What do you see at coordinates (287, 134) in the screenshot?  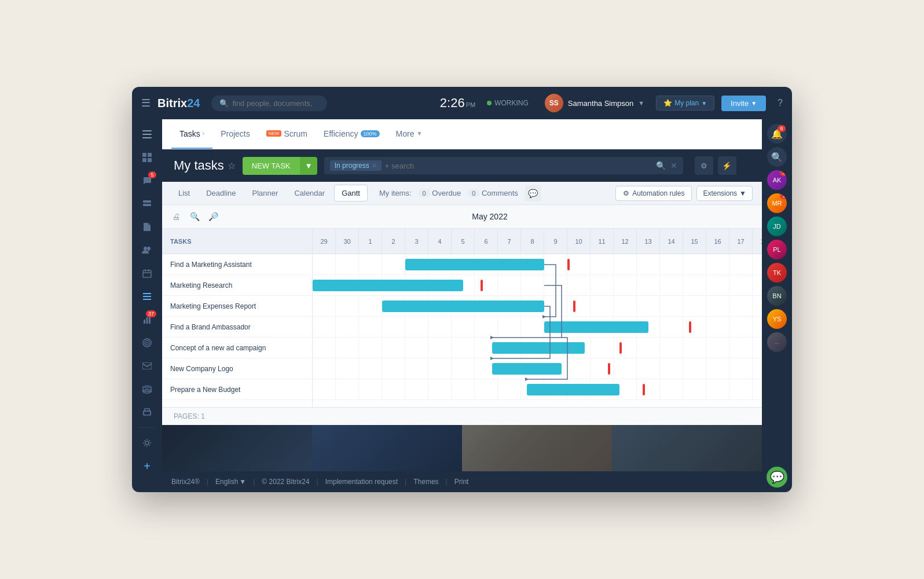 I see `tab-scrum: NEW Scrum` at bounding box center [287, 134].